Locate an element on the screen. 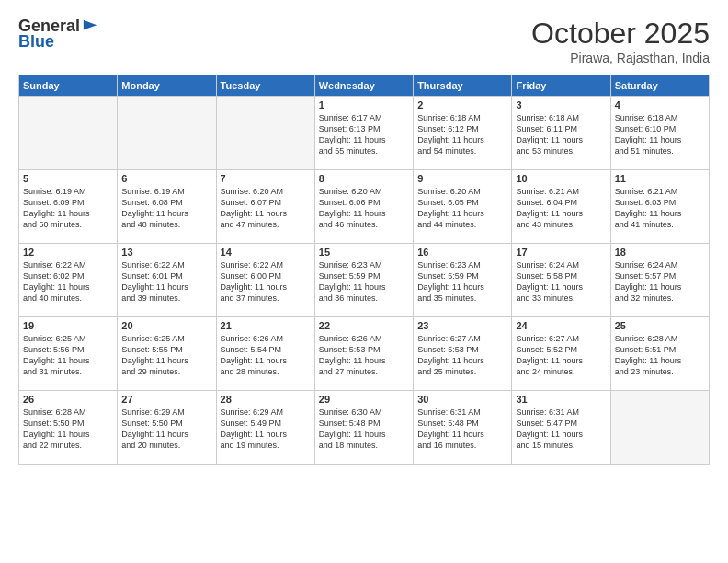  weekday-header-monday: Monday is located at coordinates (167, 86).